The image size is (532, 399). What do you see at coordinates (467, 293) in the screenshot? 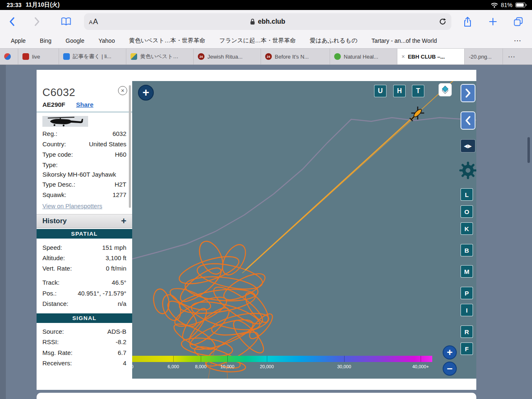
I see `map-button-p: P` at bounding box center [467, 293].